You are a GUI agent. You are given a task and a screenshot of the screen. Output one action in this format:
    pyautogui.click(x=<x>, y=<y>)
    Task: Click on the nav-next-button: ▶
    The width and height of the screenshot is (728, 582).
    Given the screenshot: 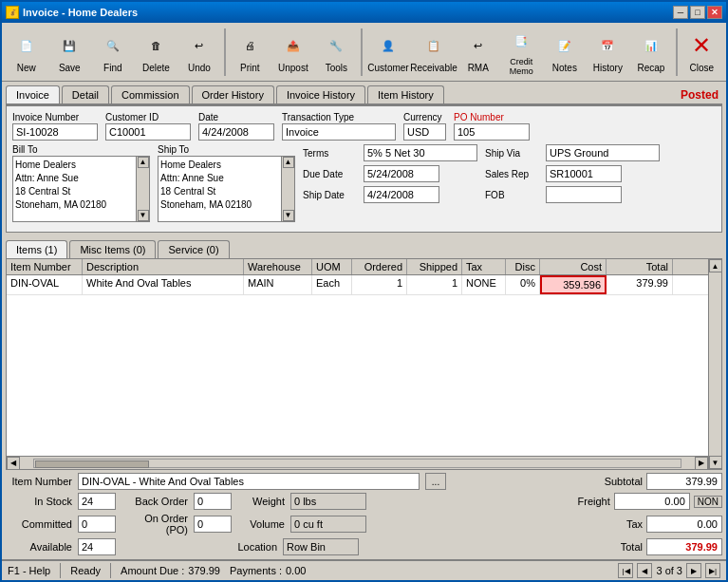 What is the action you would take?
    pyautogui.click(x=694, y=571)
    